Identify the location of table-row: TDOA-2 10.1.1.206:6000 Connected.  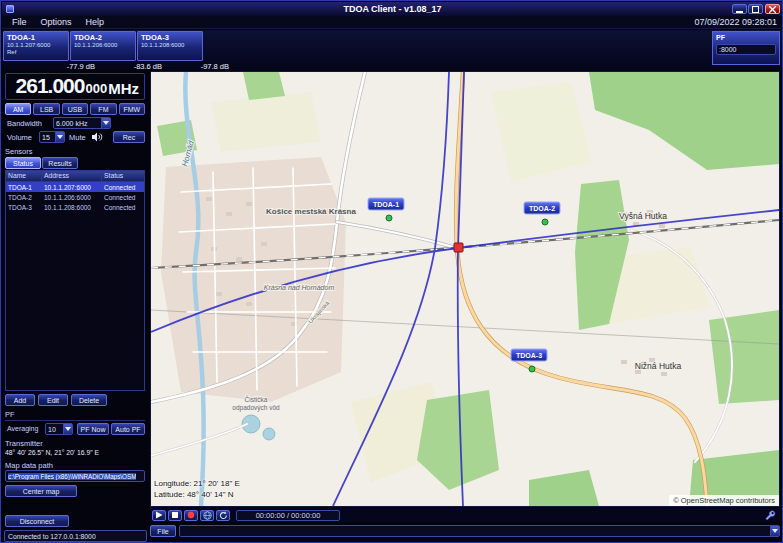
(75, 197).